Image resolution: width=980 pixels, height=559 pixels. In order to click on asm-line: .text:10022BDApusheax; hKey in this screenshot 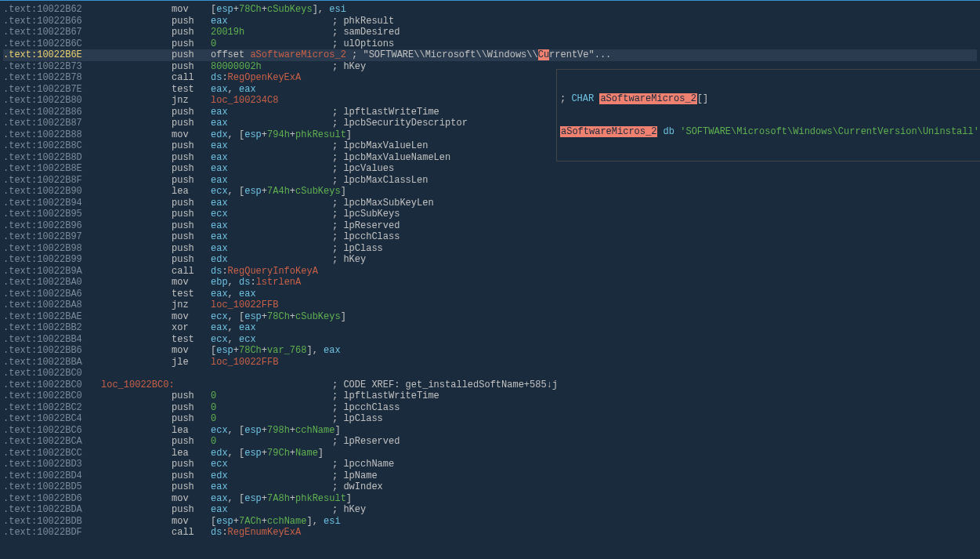, I will do `click(490, 510)`.